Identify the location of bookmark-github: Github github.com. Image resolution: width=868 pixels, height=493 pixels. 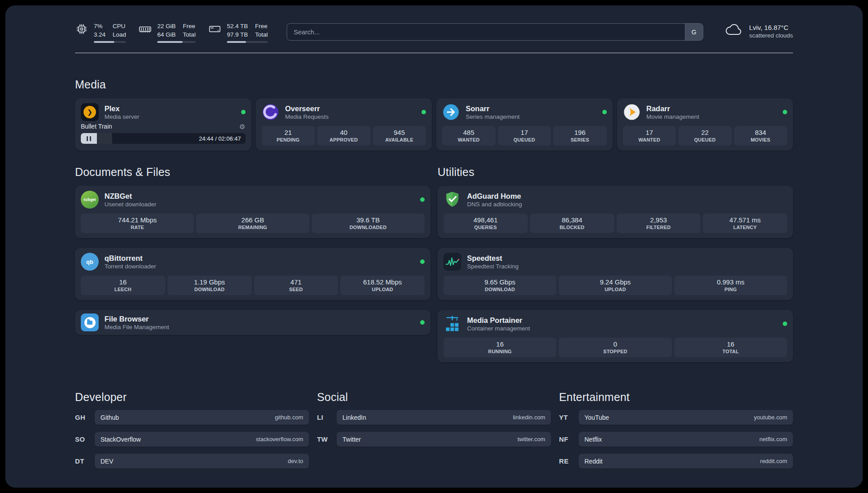
(202, 417).